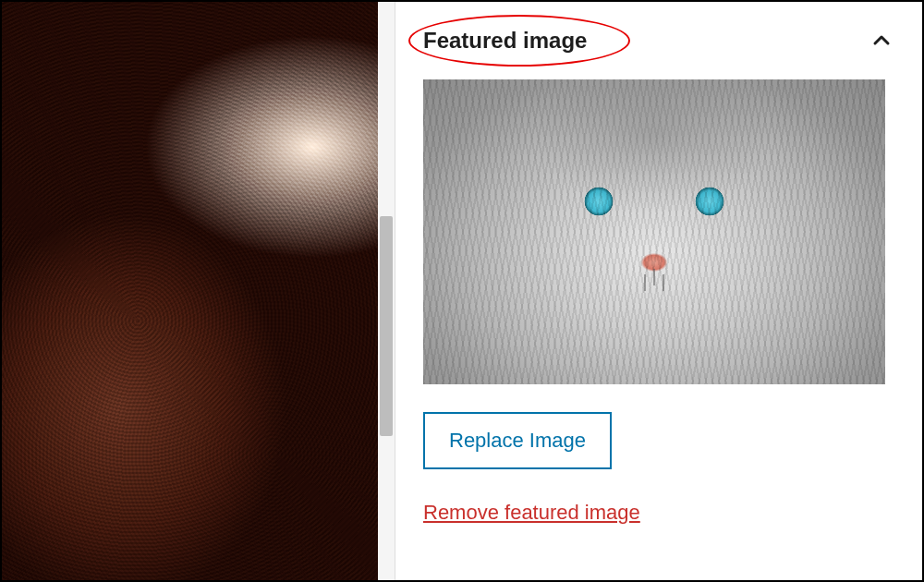 The image size is (924, 582). Describe the element at coordinates (505, 41) in the screenshot. I see `featured-image-panel-title: Featured image` at that location.